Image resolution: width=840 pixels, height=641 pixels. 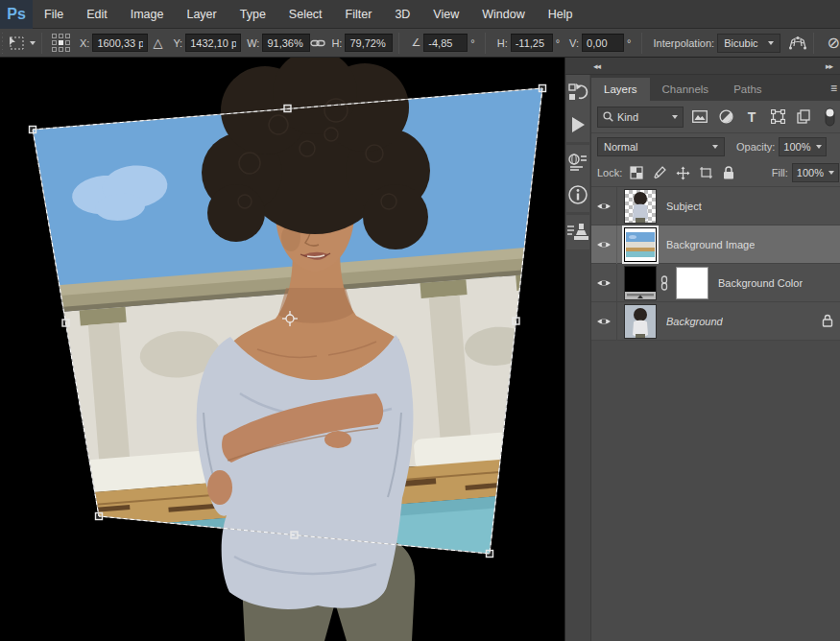 What do you see at coordinates (684, 43) in the screenshot?
I see `interpolation-label: Interpolation:` at bounding box center [684, 43].